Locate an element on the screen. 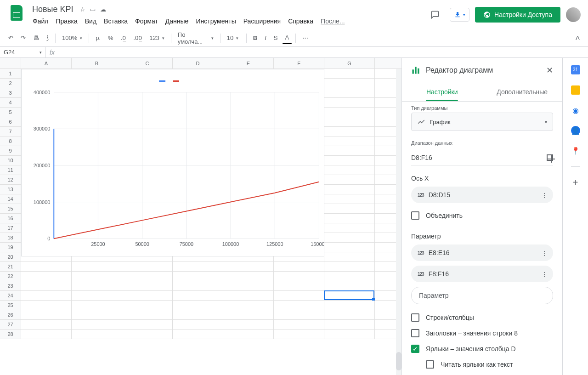 The height and width of the screenshot is (375, 588). row-header: 12 is located at coordinates (11, 180).